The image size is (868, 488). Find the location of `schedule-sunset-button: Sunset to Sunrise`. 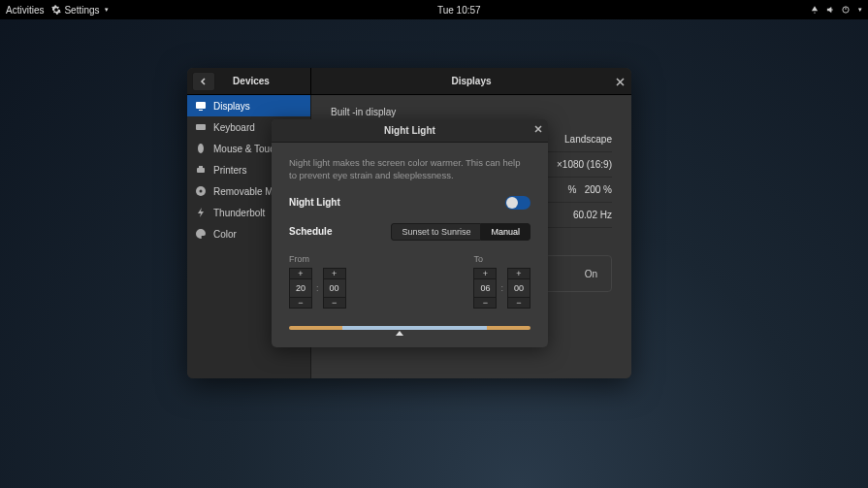

schedule-sunset-button: Sunset to Sunrise is located at coordinates (435, 232).